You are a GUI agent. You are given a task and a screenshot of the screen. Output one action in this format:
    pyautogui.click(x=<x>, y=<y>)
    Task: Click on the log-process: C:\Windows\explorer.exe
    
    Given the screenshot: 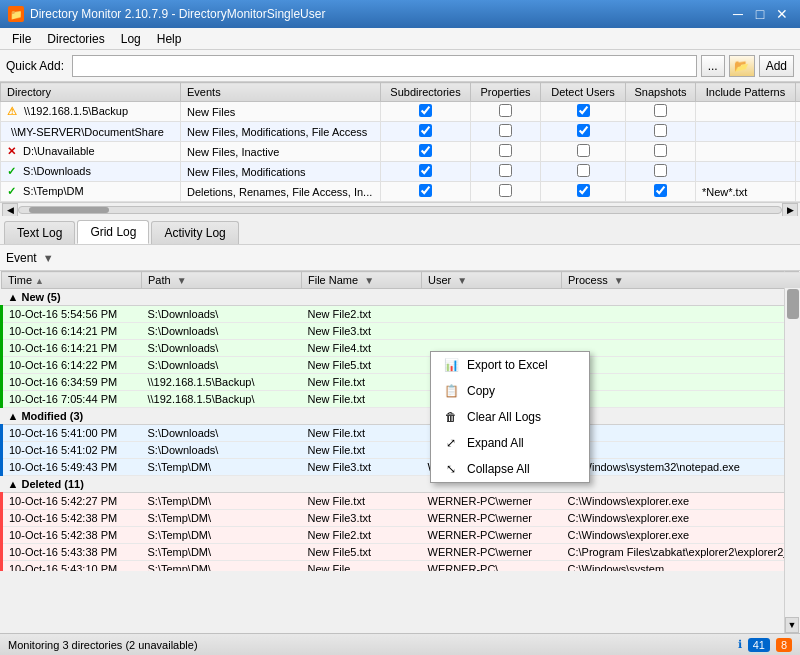 What is the action you would take?
    pyautogui.click(x=682, y=518)
    